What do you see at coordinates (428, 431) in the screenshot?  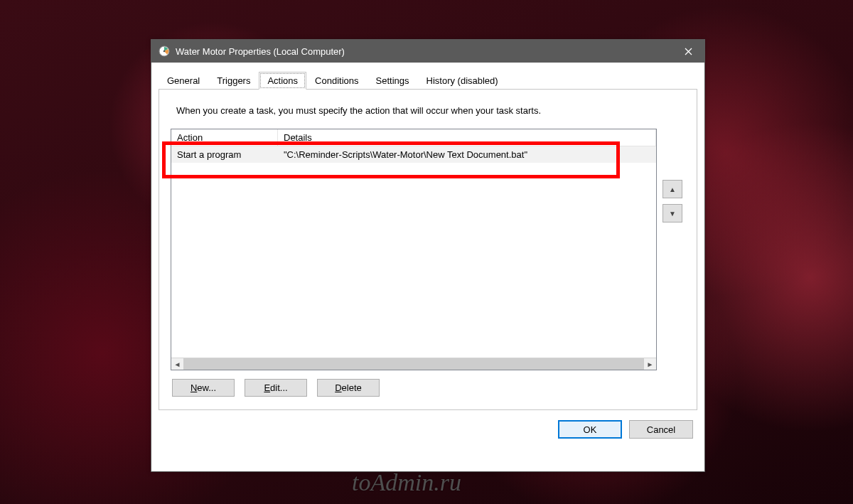 I see `dialog-footer: OK Cancel` at bounding box center [428, 431].